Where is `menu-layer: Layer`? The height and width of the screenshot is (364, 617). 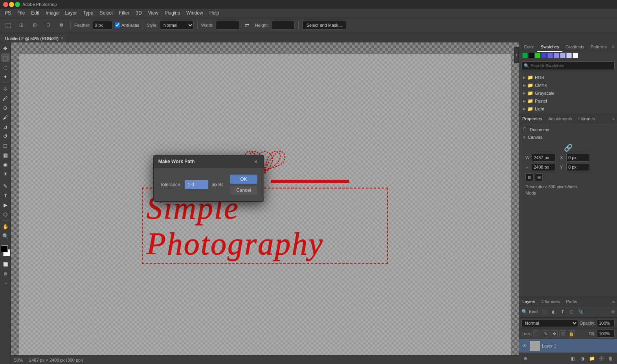 menu-layer: Layer is located at coordinates (71, 13).